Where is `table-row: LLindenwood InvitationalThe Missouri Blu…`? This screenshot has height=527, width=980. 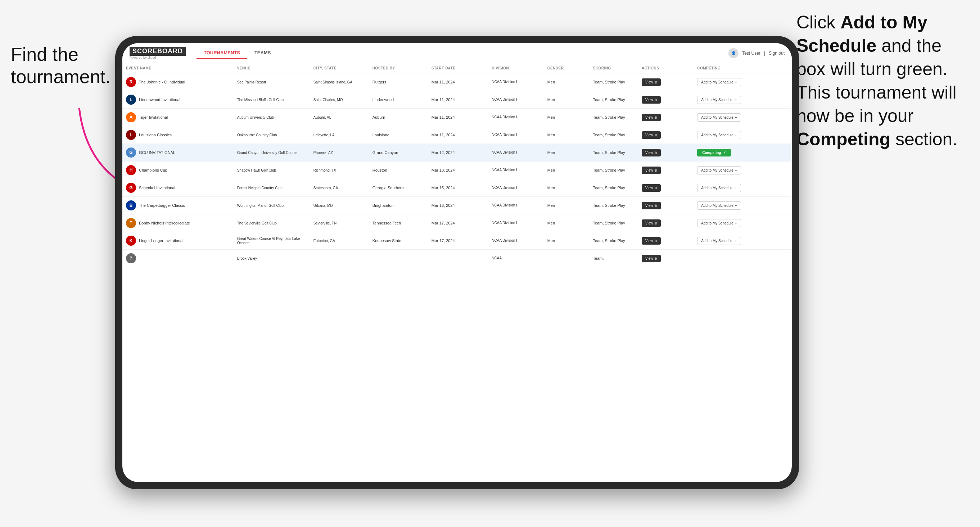
table-row: LLindenwood InvitationalThe Missouri Blu… is located at coordinates (457, 100).